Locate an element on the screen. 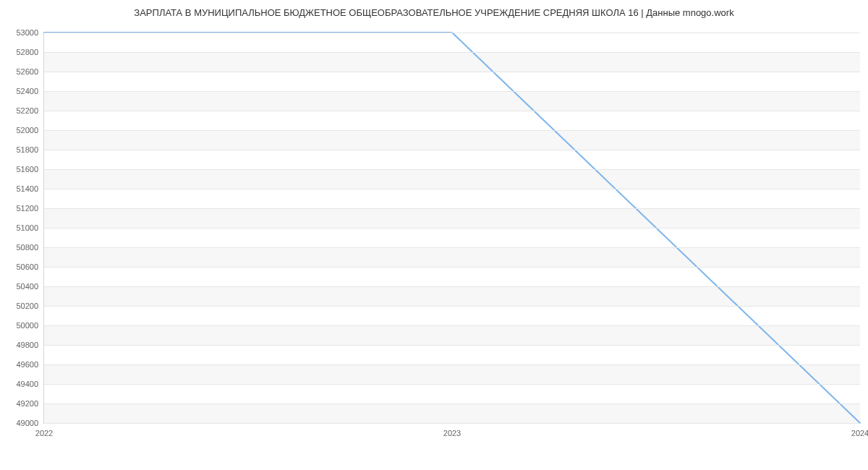 This screenshot has width=868, height=470. x-tick-label: 2023 is located at coordinates (452, 430).